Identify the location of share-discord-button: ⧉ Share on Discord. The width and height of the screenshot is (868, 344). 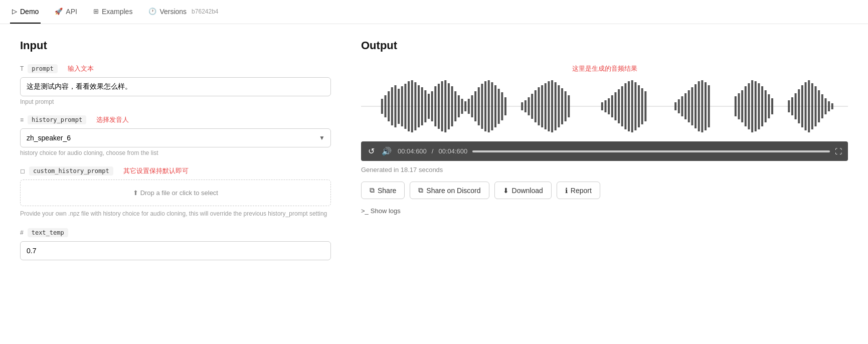
(449, 191).